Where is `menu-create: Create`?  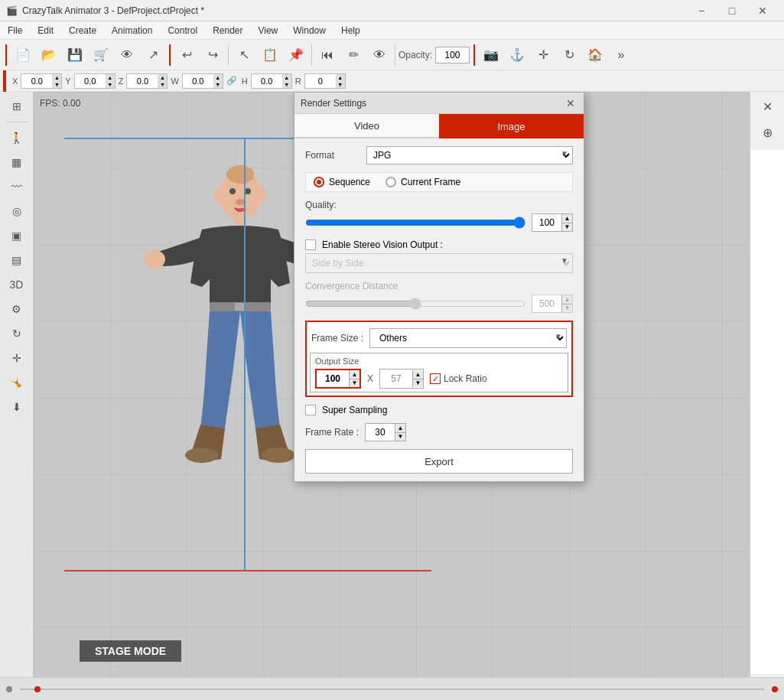 menu-create: Create is located at coordinates (83, 31).